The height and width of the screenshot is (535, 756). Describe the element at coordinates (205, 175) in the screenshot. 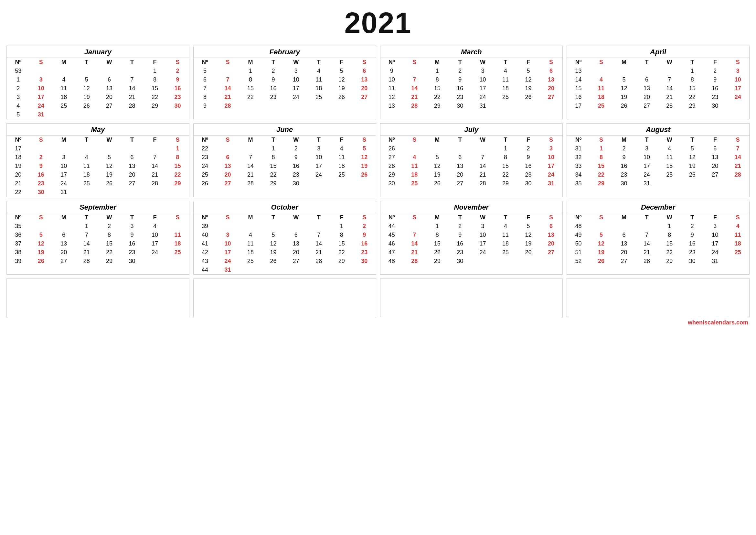

I see `week-number: 25` at that location.